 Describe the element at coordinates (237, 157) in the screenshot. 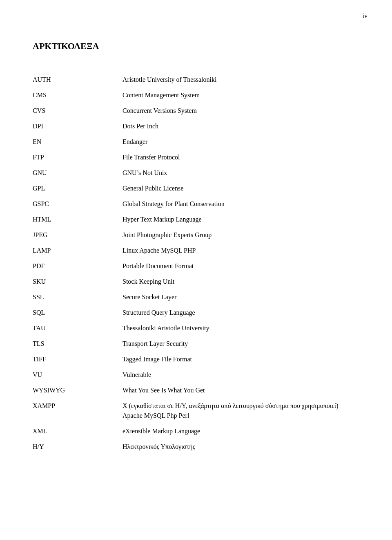

I see `acronym-definition: File Transfer Protocol` at that location.